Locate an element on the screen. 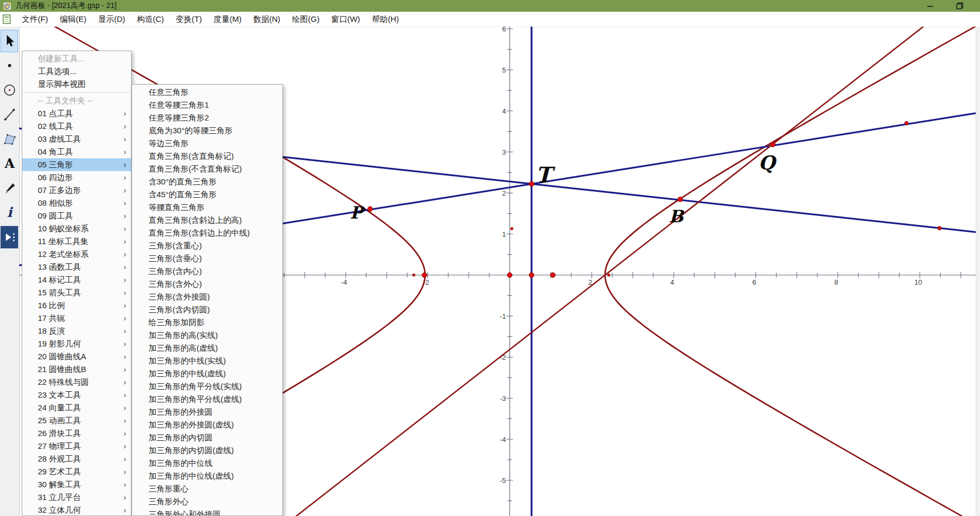  tool-menu-action: 显示脚本视图 is located at coordinates (77, 84).